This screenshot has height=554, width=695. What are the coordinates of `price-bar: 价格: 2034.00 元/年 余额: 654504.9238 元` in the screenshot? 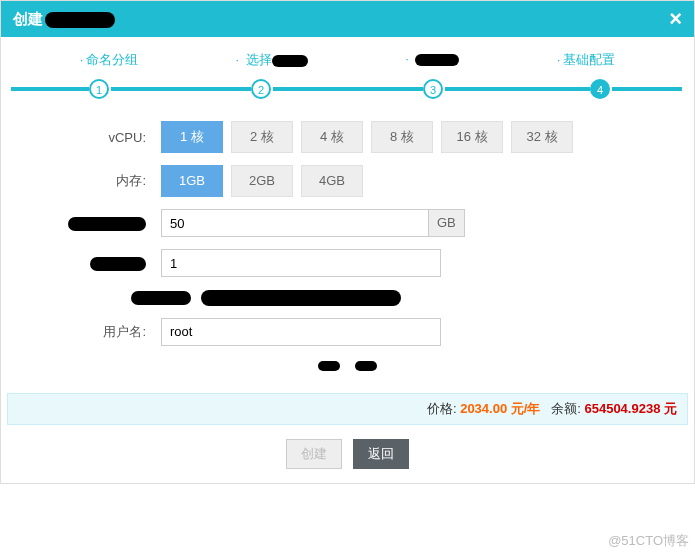 It's located at (348, 409).